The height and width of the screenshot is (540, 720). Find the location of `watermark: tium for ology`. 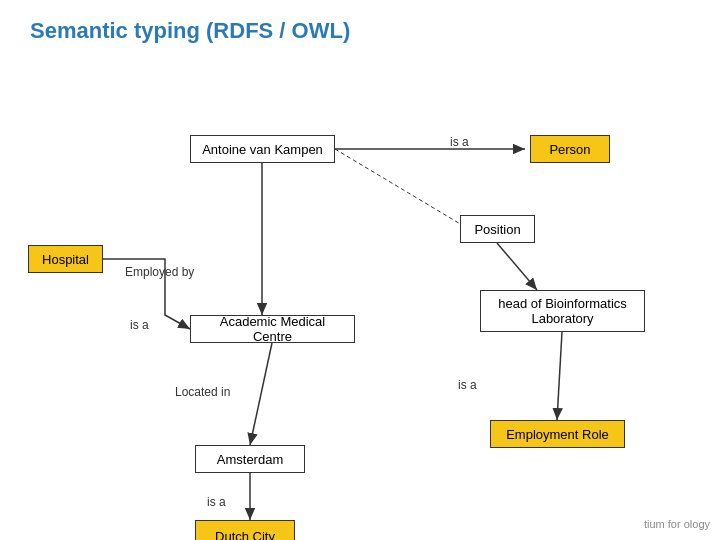

watermark: tium for ology is located at coordinates (677, 524).